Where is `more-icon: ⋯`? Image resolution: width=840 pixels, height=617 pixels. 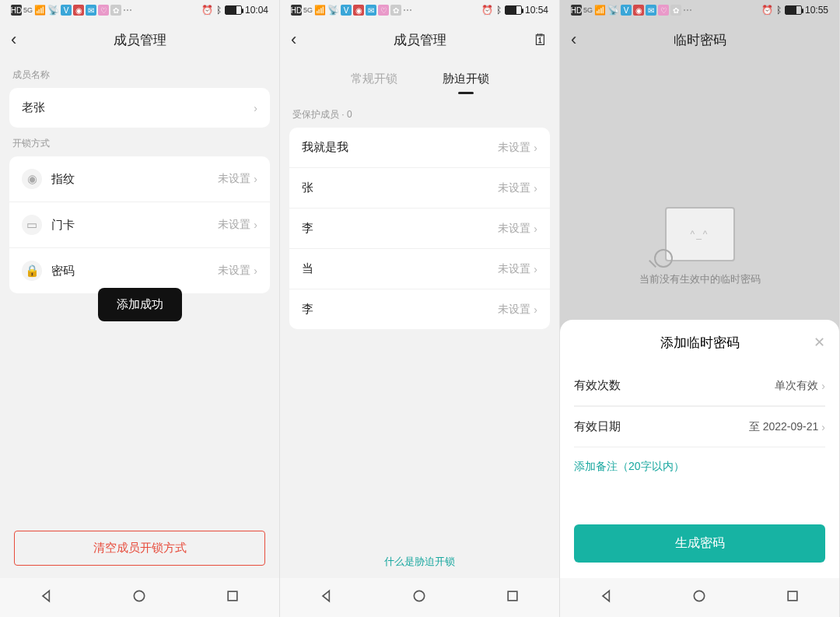 more-icon: ⋯ is located at coordinates (128, 10).